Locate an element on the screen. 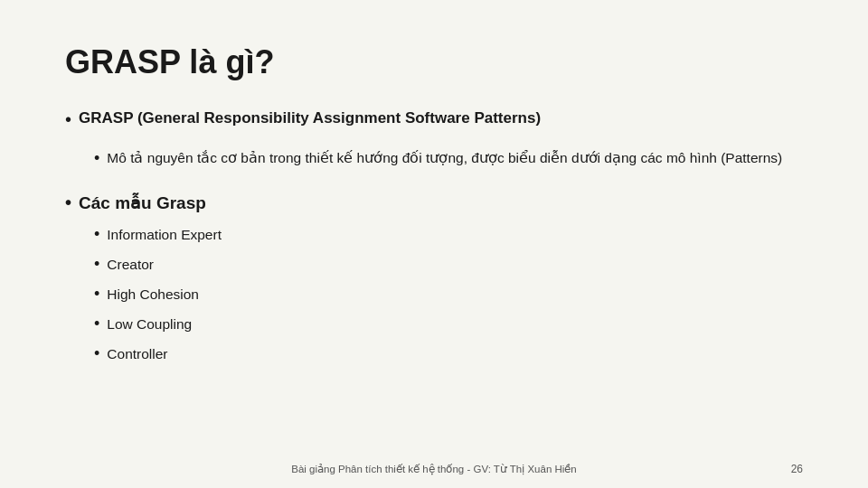 This screenshot has width=868, height=488. grasp-samples-label: Các mẫu Grasp is located at coordinates (143, 202).